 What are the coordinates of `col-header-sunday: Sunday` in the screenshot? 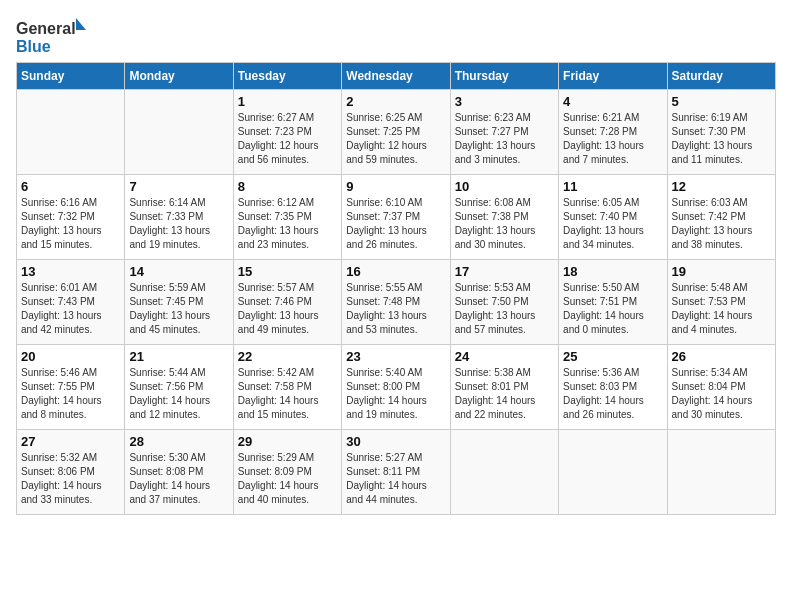 It's located at (71, 76).